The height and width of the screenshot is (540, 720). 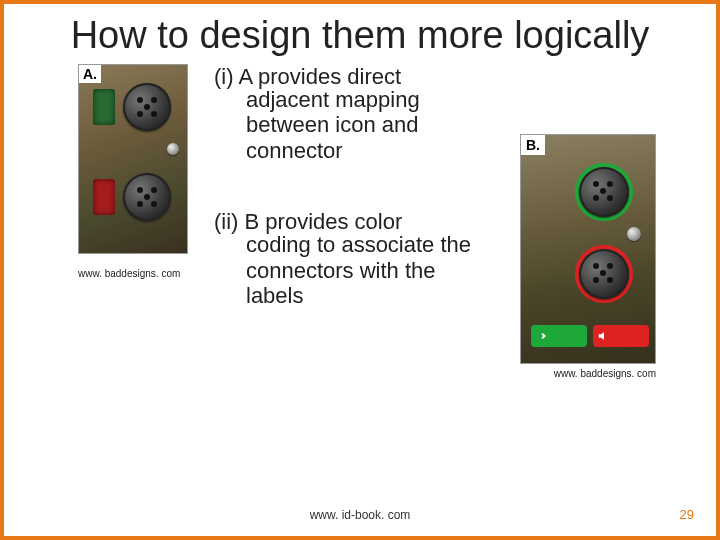 I want to click on red-label-icon, so click(x=621, y=336).